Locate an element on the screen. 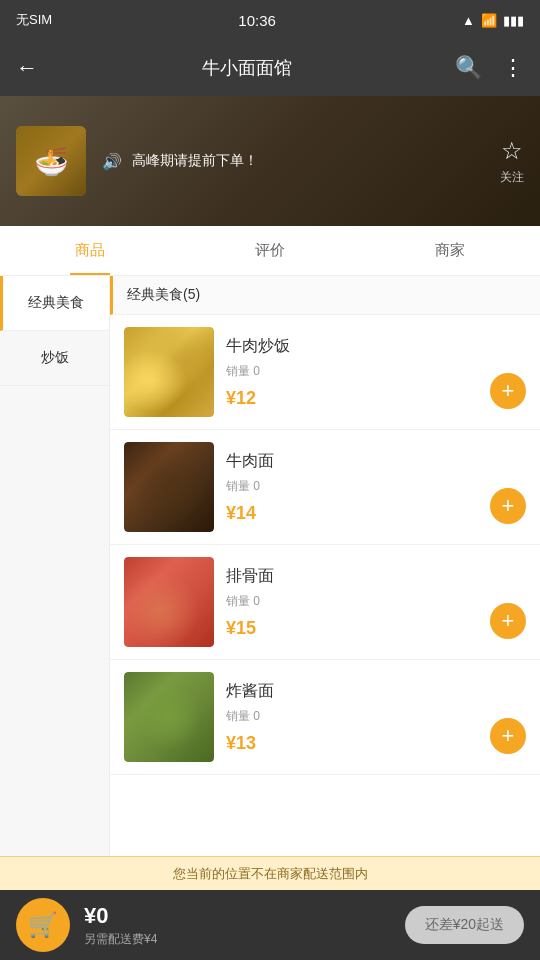 This screenshot has height=960, width=540. item-info-3: 排骨面 销量 0 ¥15 is located at coordinates (376, 602).